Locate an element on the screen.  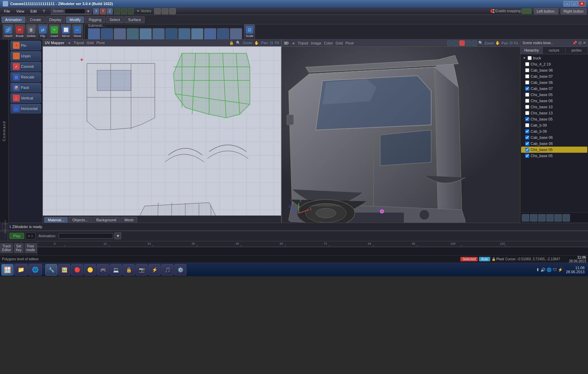
tree-item-14: Cab_base 06 is located at coordinates (554, 144).